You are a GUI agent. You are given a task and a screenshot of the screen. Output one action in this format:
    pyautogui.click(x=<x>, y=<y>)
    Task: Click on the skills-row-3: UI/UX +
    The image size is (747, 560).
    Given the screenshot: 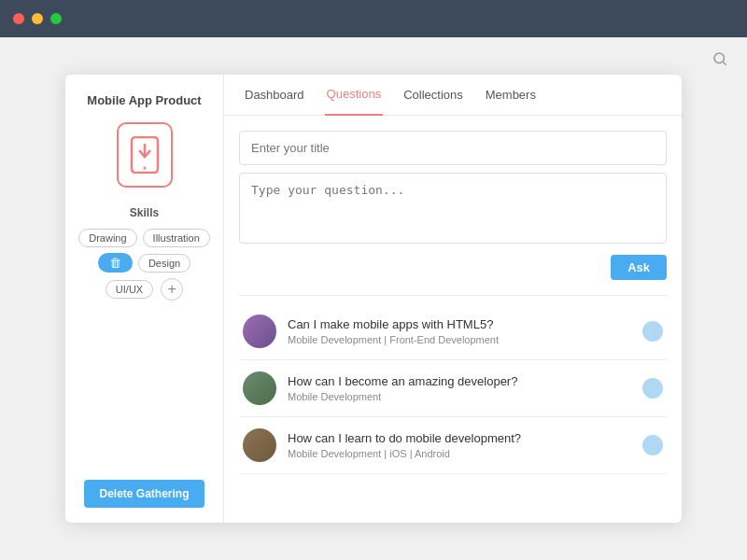 What is the action you would take?
    pyautogui.click(x=144, y=289)
    